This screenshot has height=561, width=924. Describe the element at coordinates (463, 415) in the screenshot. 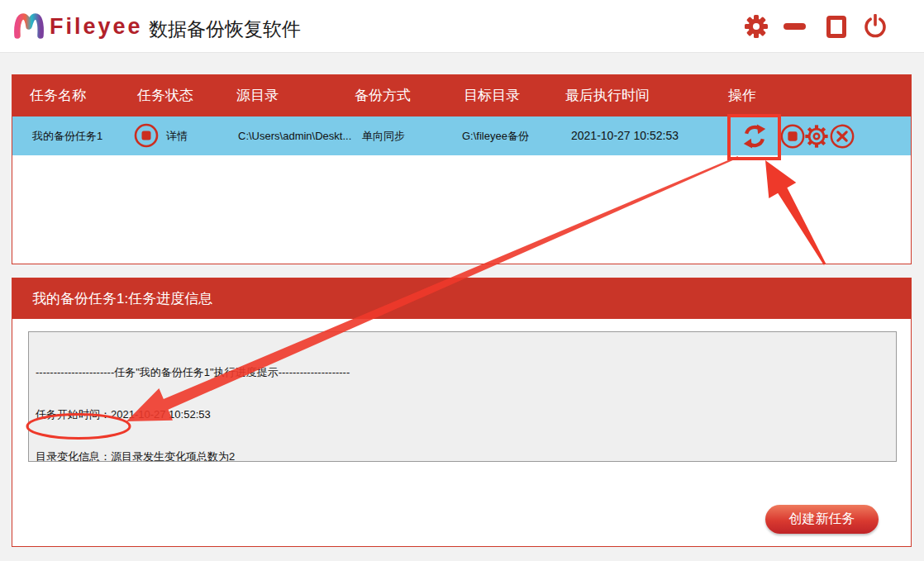

I see `log-line: 任务开始时间：2021-10-27 10:52:53` at that location.